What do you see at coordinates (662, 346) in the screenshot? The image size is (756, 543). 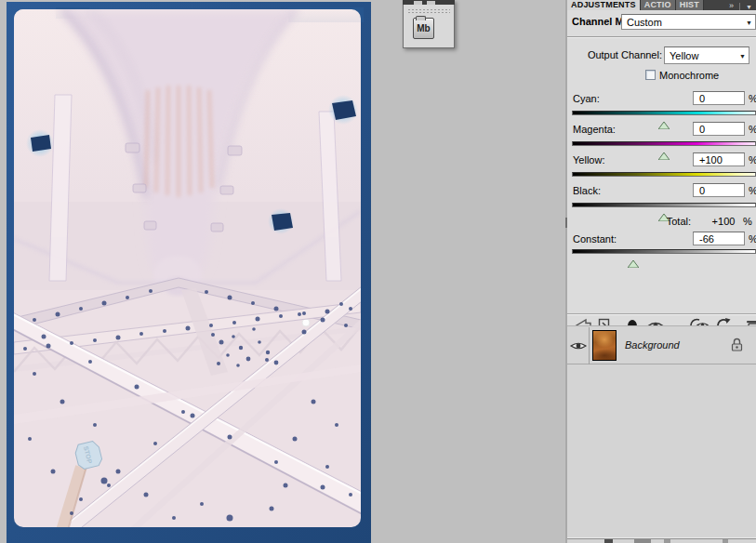 I see `layer-row-background: Background` at bounding box center [662, 346].